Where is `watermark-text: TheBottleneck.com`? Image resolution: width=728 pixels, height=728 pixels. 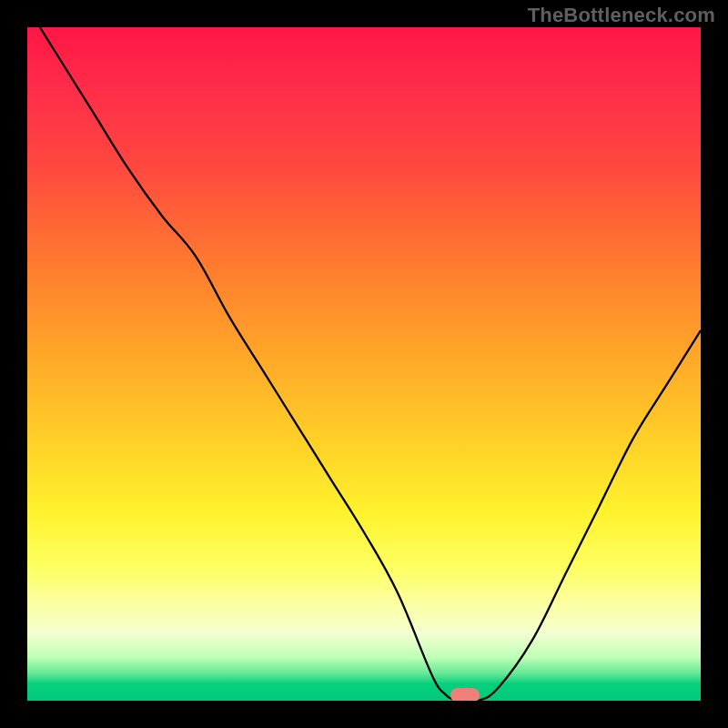
watermark-text: TheBottleneck.com is located at coordinates (622, 15).